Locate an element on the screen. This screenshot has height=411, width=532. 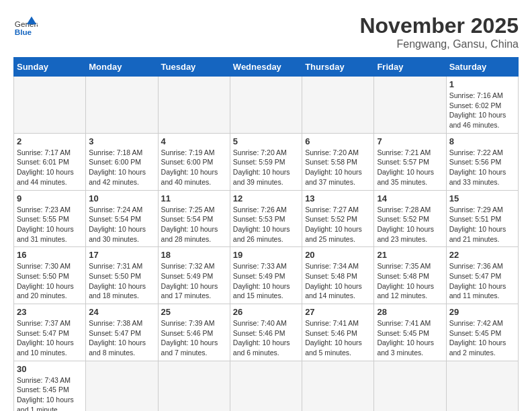
day-number: 7 is located at coordinates (410, 141).